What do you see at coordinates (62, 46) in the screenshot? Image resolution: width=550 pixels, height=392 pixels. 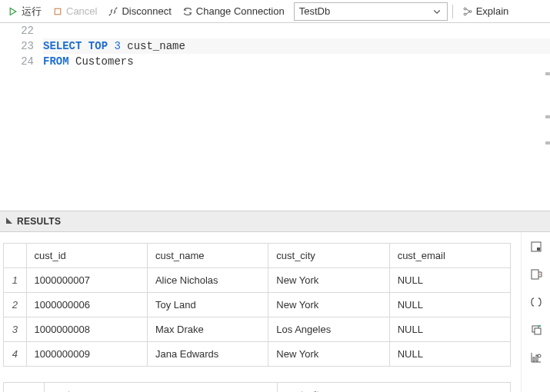 I see `token: SELECT` at bounding box center [62, 46].